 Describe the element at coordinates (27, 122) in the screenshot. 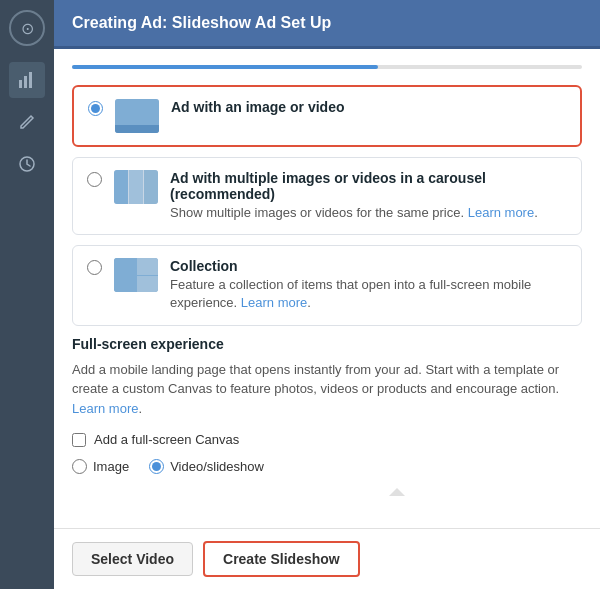

I see `sidebar-item-edit` at that location.